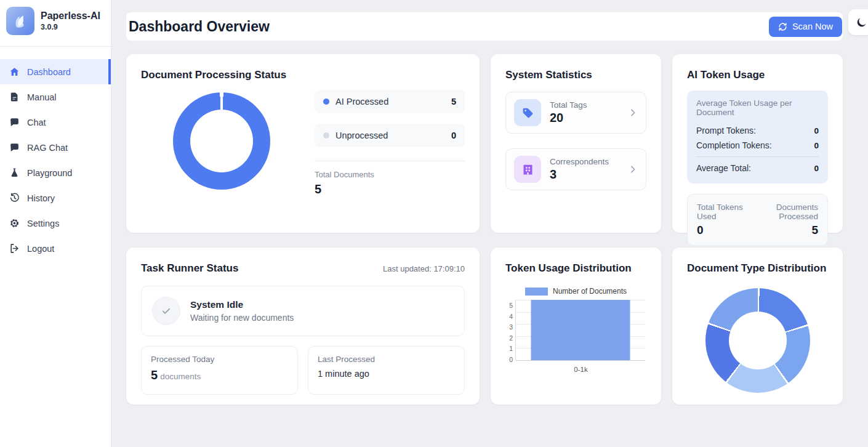 The image size is (868, 447). What do you see at coordinates (390, 161) in the screenshot?
I see `divider` at bounding box center [390, 161].